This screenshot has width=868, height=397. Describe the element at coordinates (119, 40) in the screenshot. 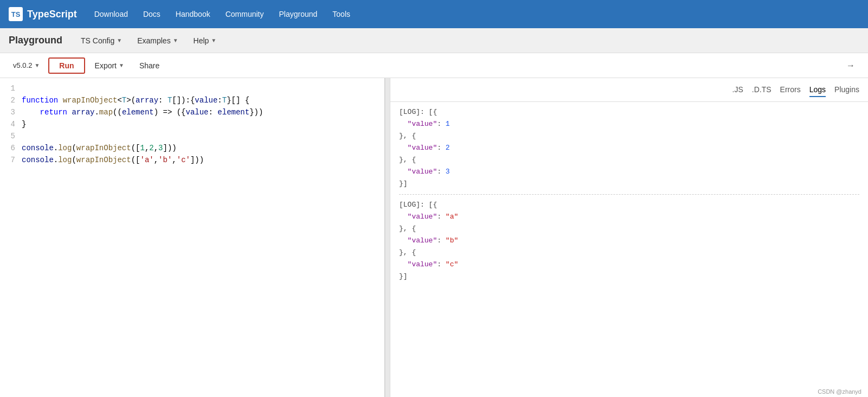

I see `tsconfig-arrow-icon: ▼` at that location.